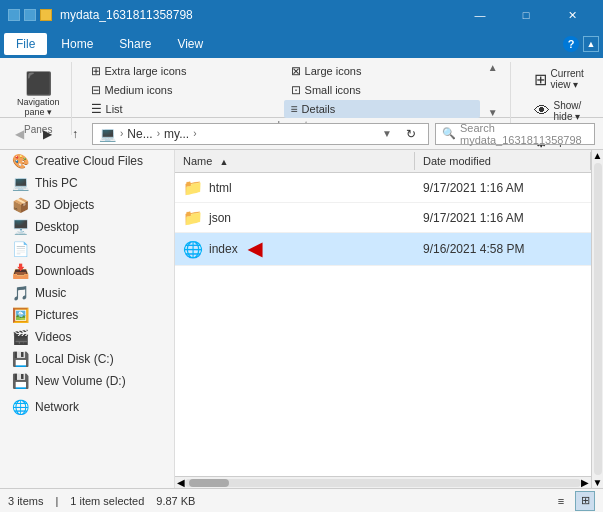 The image size is (603, 512). I want to click on sidebar-icon-downloads: 📥, so click(20, 271).